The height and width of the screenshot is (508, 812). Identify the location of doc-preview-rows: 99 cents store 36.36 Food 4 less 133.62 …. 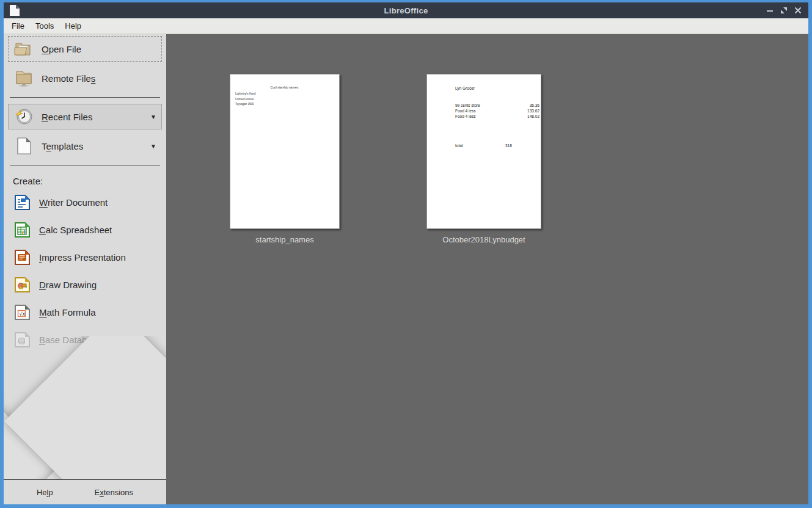
(497, 111).